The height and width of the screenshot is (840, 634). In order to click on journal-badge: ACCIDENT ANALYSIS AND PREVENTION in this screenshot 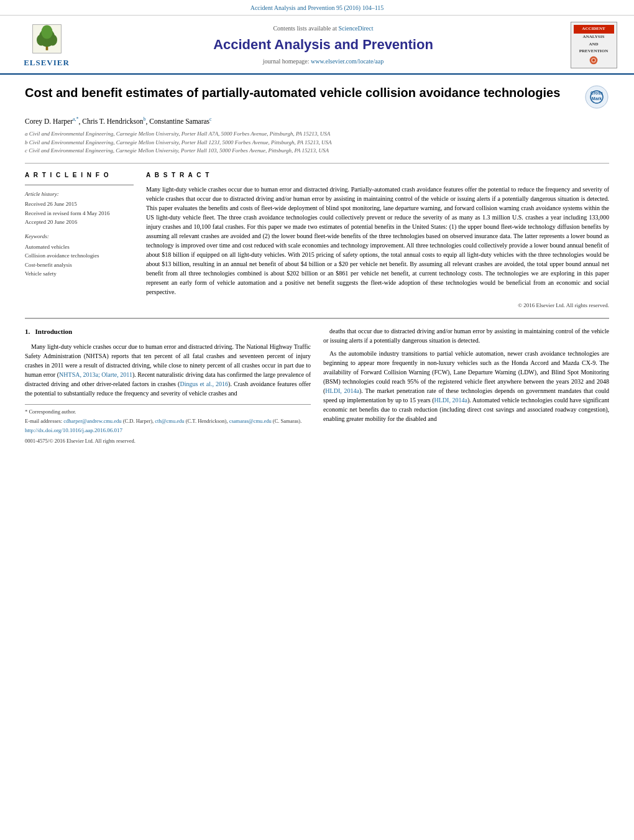, I will do `click(594, 45)`.